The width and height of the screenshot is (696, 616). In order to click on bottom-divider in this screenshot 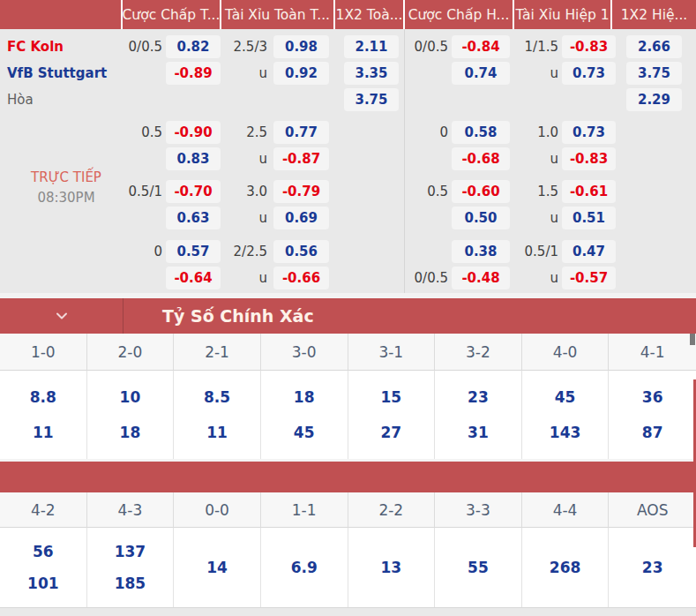, I will do `click(348, 612)`.